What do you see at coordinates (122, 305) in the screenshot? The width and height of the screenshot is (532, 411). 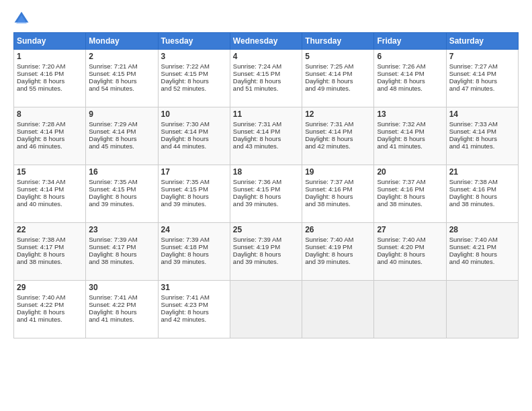 I see `day-info: Sunset: 4:22 PM` at bounding box center [122, 305].